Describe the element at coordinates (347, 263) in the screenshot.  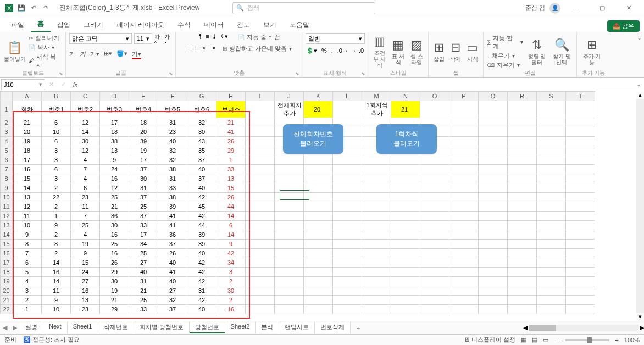
I see `cell-L17` at that location.